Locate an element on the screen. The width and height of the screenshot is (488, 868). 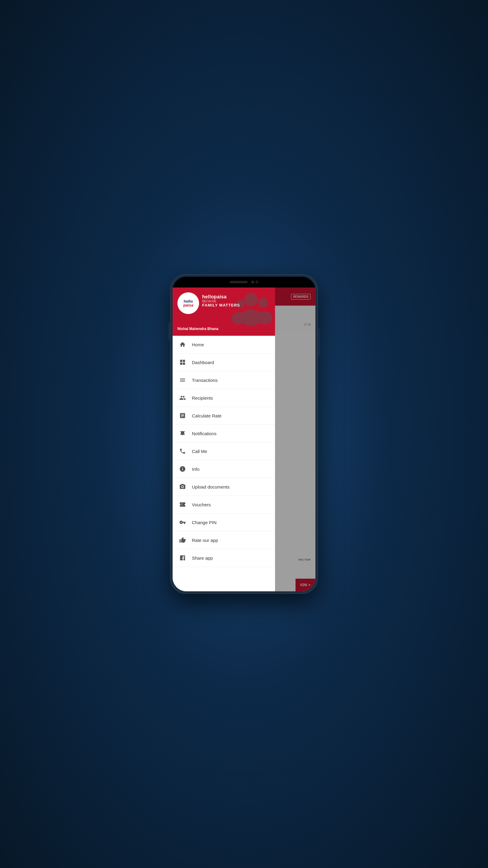
phone-screen: Bhana REWARDS ur sending limit R5,000 27… is located at coordinates (244, 434).